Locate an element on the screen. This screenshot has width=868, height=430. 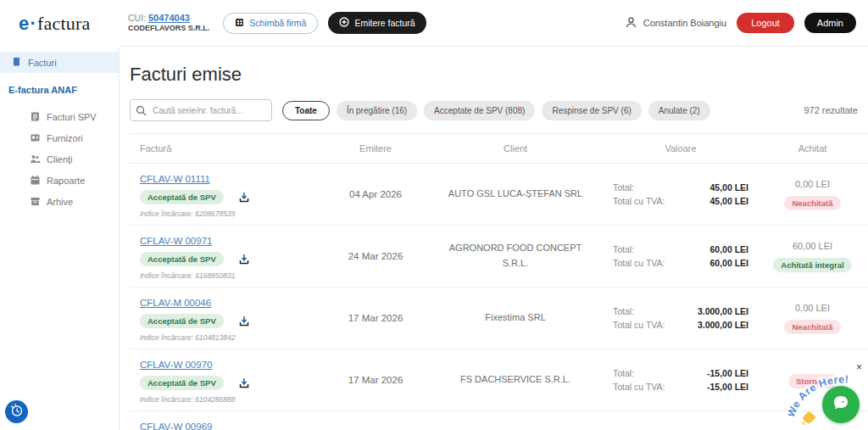
sidebar: Facturi E-factura ANAF Facturi SPV Furni… is located at coordinates (59, 238).